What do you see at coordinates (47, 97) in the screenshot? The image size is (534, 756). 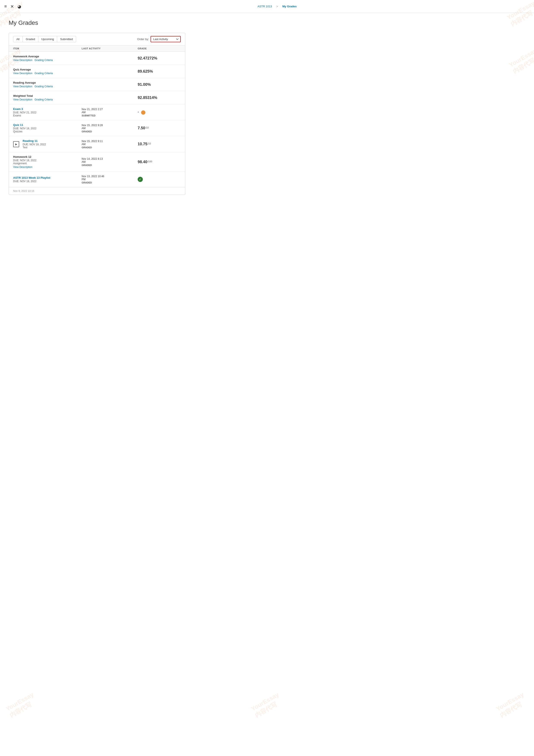 I see `summary-item-weighted: Weighted Total View Description Grading …` at bounding box center [47, 97].